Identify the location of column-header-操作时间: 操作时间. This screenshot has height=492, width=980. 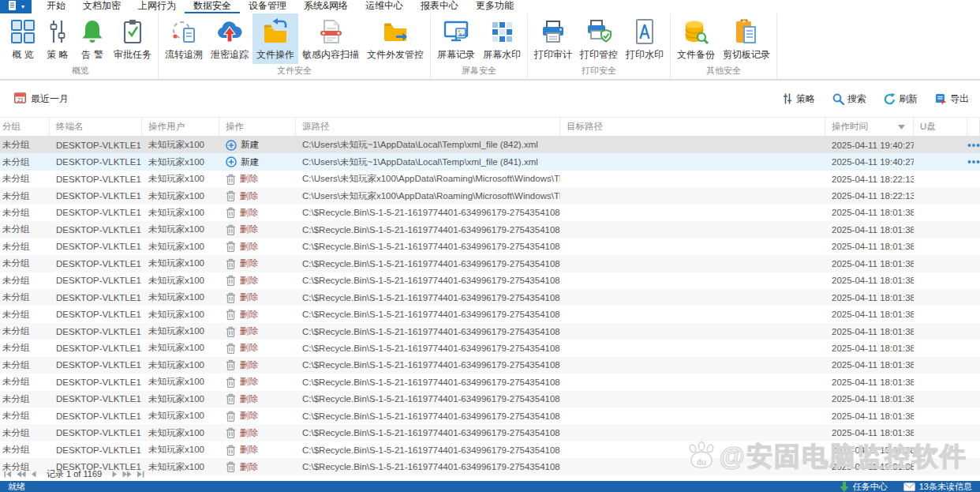
(870, 126).